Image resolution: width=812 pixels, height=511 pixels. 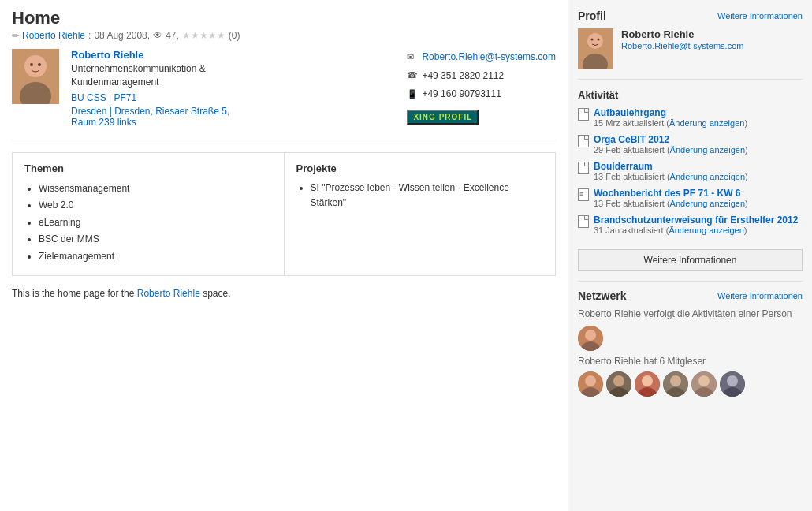 What do you see at coordinates (426, 117) in the screenshot?
I see `xing-label: XING` at bounding box center [426, 117].